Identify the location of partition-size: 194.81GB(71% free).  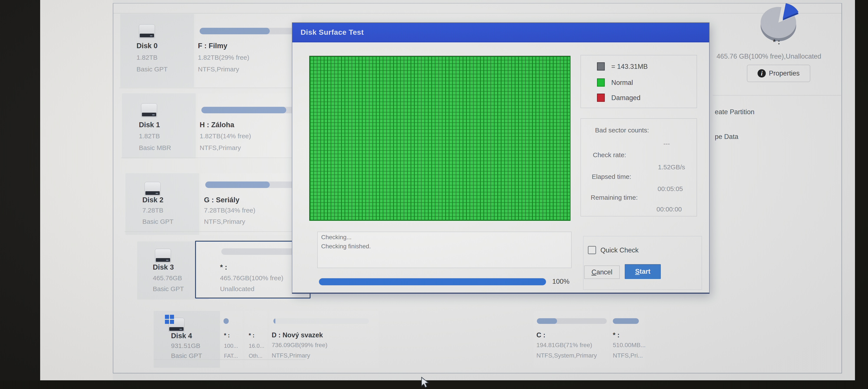
(564, 345).